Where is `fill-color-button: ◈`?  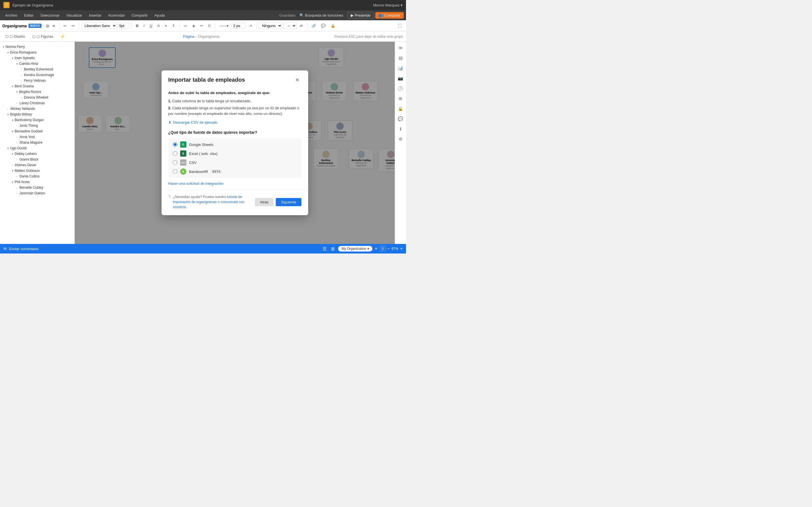 fill-color-button: ◈ is located at coordinates (194, 26).